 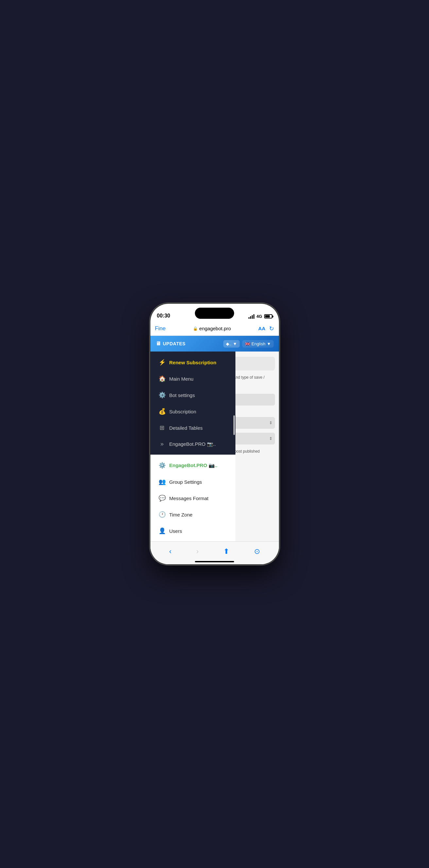 What do you see at coordinates (257, 551) in the screenshot?
I see `browser-bookmarks-button: ⊙` at bounding box center [257, 551].